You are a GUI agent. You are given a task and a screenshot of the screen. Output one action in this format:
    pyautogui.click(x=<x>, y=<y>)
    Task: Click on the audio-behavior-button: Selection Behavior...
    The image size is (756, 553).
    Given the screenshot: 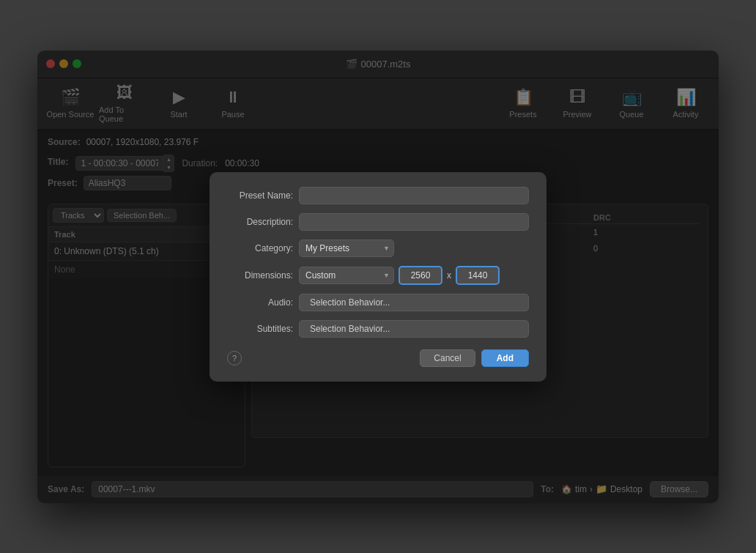 What is the action you would take?
    pyautogui.click(x=414, y=303)
    